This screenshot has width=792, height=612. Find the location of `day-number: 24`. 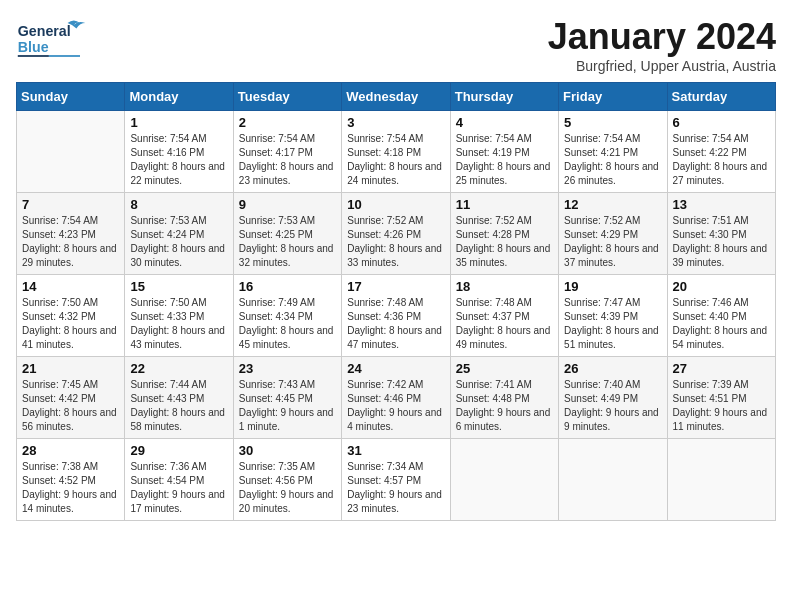

day-number: 24 is located at coordinates (396, 368).